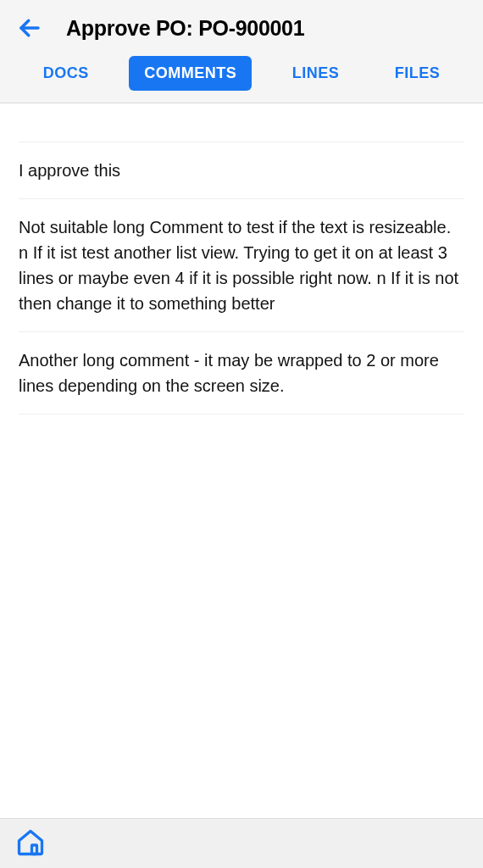 The height and width of the screenshot is (868, 483). I want to click on tab-files: FILES, so click(418, 73).